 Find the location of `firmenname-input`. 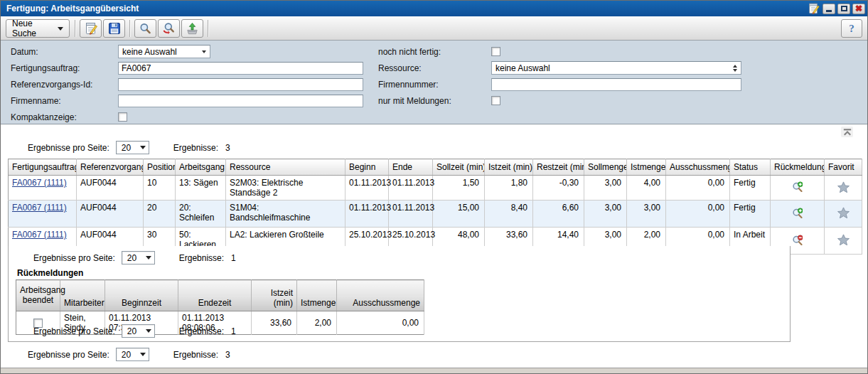

firmenname-input is located at coordinates (240, 101).